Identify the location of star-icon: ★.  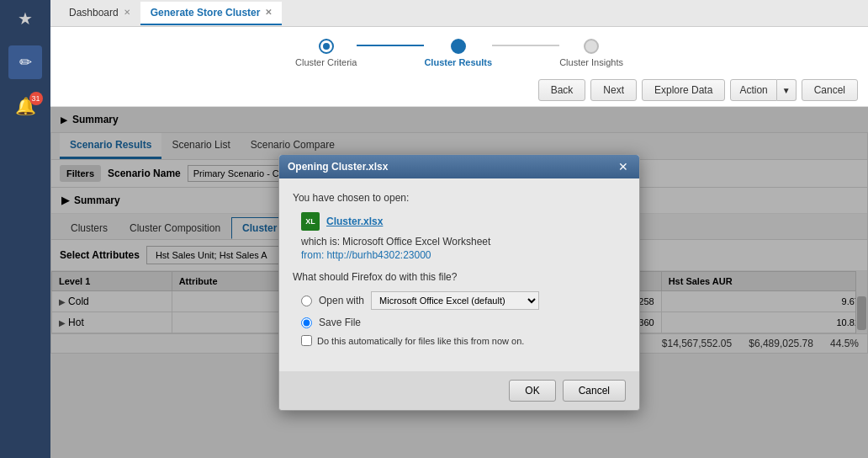
(25, 19).